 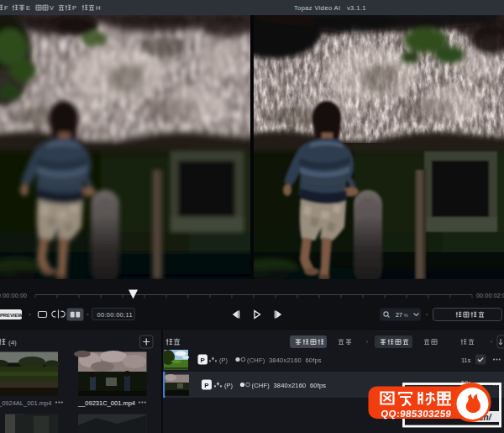 What do you see at coordinates (13, 296) in the screenshot?
I see `svg-text: 0:00:00:00` at bounding box center [13, 296].